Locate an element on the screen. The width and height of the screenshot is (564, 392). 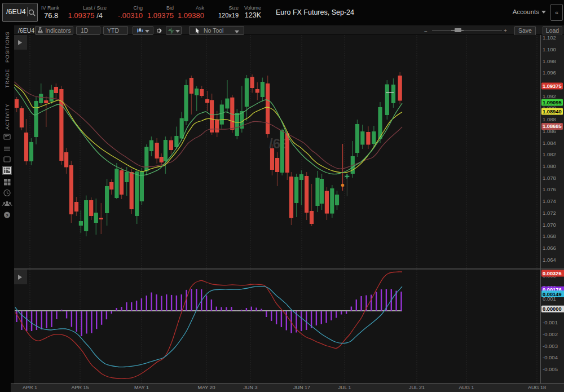
svg-text: 1.09095 is located at coordinates (552, 103).